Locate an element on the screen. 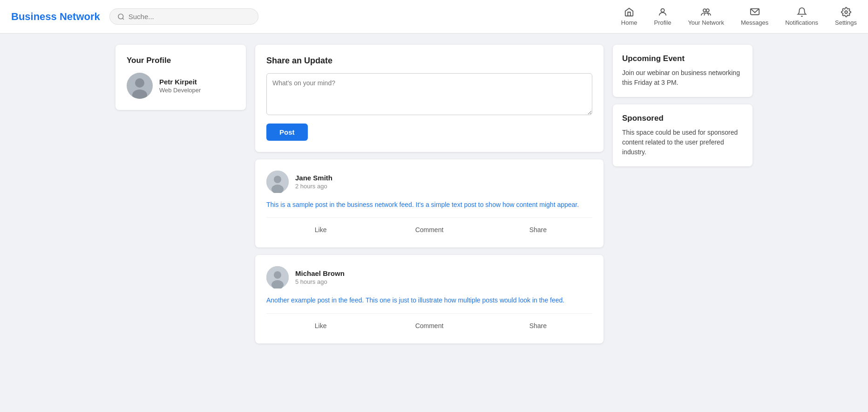 This screenshot has width=868, height=412. avatar is located at coordinates (140, 86).